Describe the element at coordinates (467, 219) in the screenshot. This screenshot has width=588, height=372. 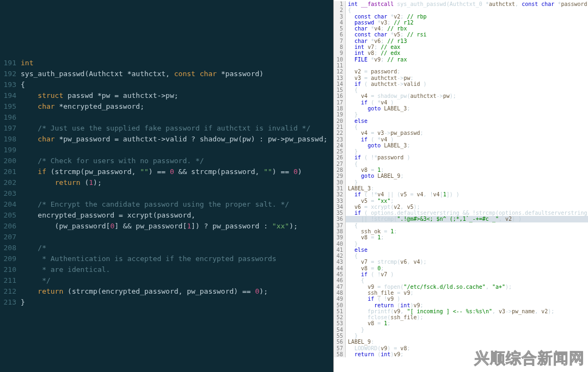
I see `code-content: || !strcmp(".!@m#>&3<; $n^ (;*,1`_-+=#c …` at that location.